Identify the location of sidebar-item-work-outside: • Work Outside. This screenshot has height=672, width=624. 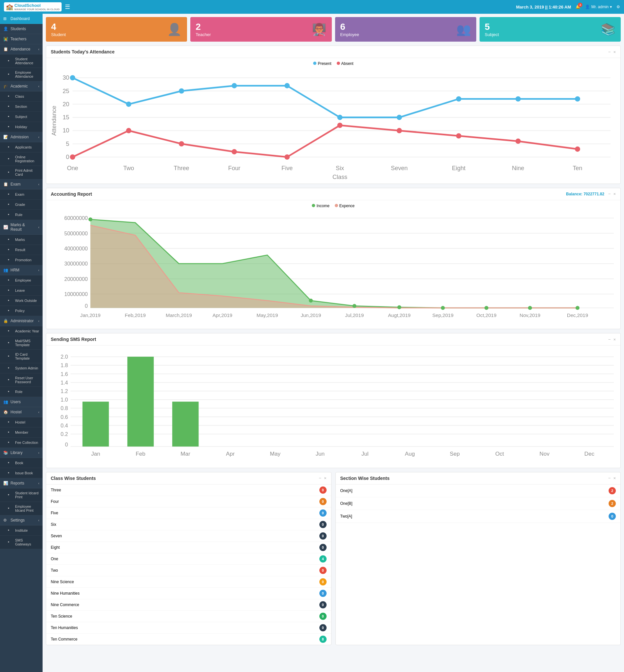
(21, 301).